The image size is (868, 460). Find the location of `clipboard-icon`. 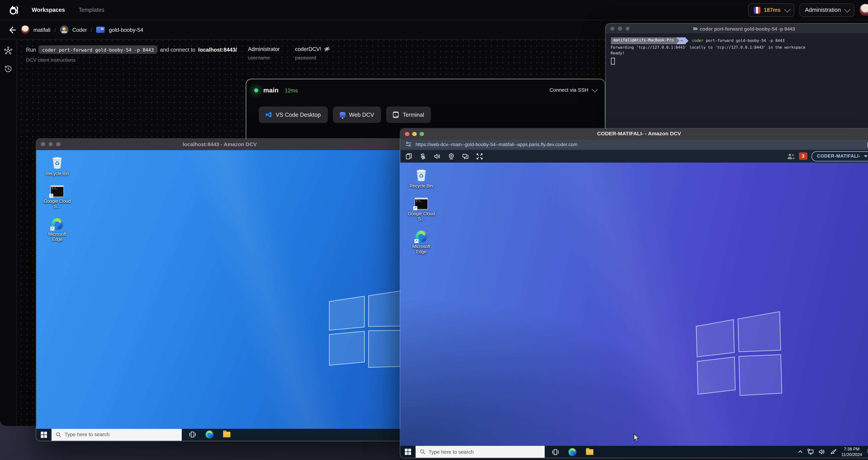

clipboard-icon is located at coordinates (867, 144).